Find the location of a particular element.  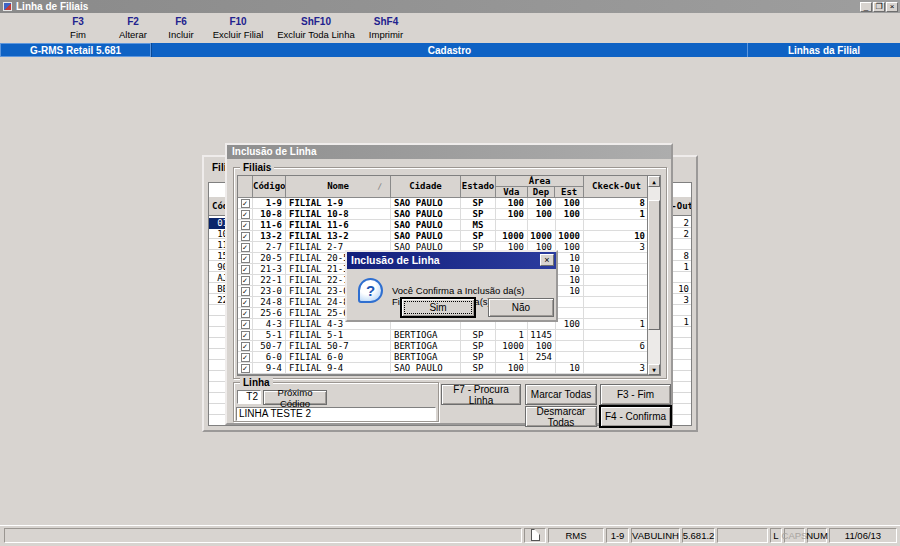

header-nome: Nome∕ is located at coordinates (338, 187).